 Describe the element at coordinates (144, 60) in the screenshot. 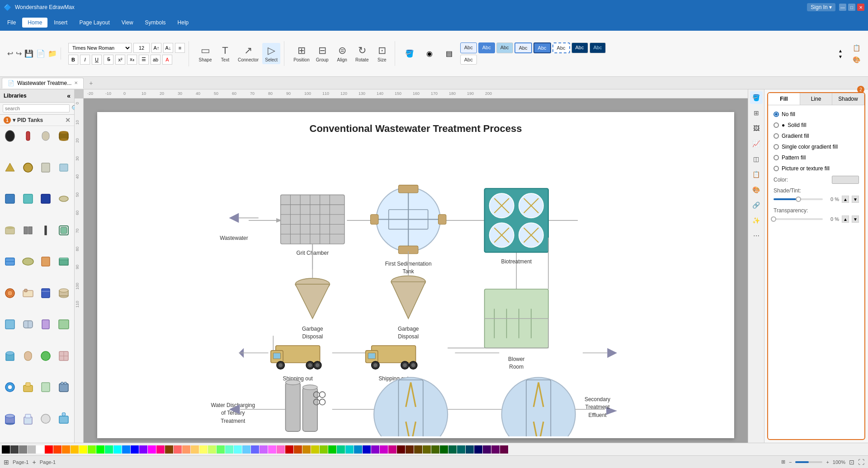

I see `list-btn: ☰` at that location.